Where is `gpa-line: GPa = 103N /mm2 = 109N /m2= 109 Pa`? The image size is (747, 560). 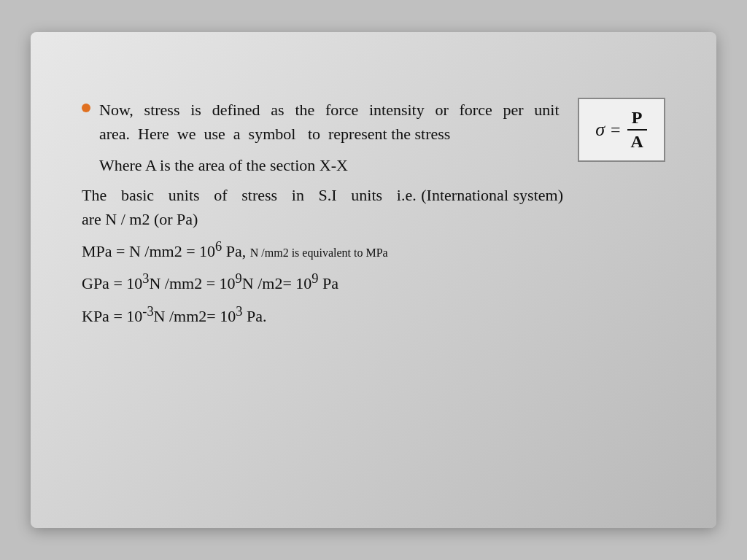 gpa-line: GPa = 103N /mm2 = 109N /m2= 109 Pa is located at coordinates (322, 282).